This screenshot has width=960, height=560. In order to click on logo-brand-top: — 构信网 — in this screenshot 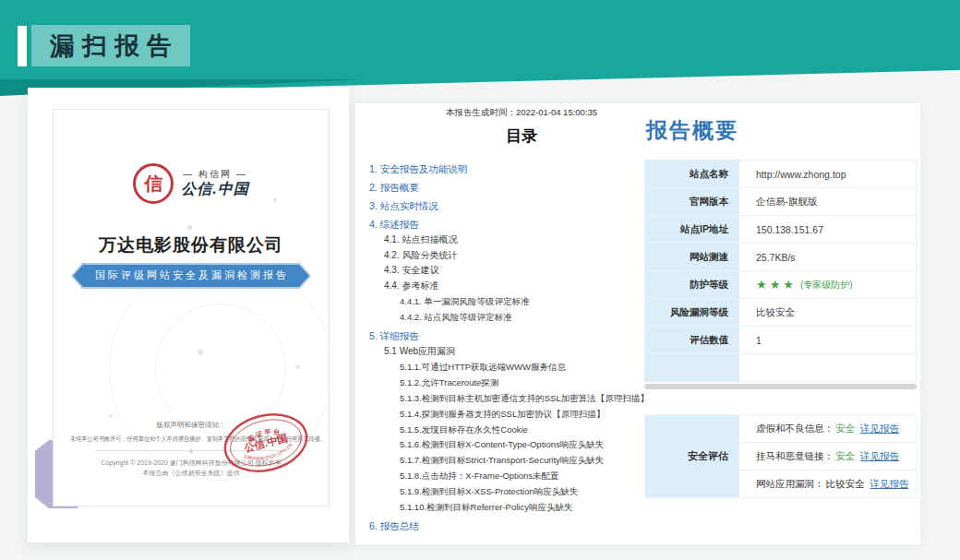, I will do `click(215, 175)`.